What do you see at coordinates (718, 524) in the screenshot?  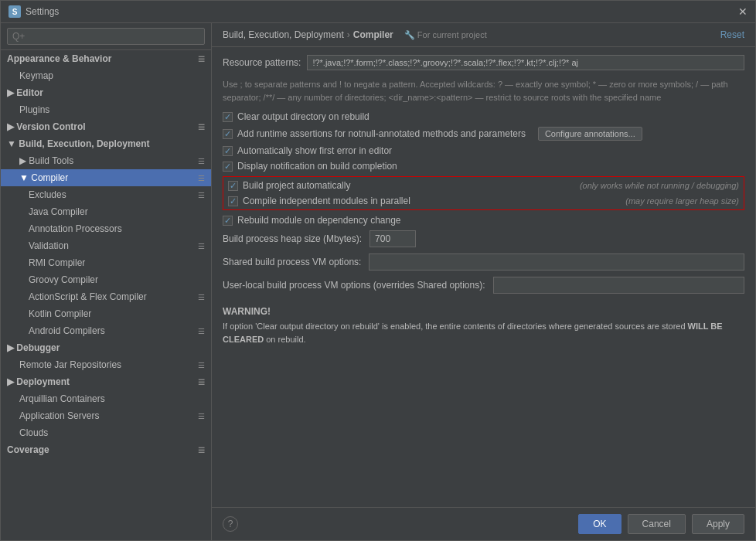 I see `apply-button: Apply` at bounding box center [718, 524].